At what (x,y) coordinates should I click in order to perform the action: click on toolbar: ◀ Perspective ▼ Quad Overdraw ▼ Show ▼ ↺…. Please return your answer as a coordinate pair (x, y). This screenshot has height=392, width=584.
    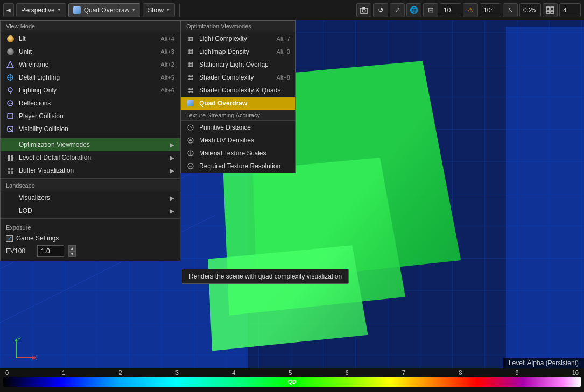
    Looking at the image, I should click on (292, 10).